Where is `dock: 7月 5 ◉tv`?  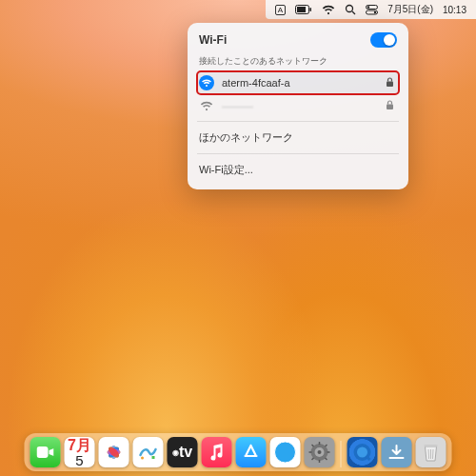
dock: 7月 5 ◉tv is located at coordinates (238, 452).